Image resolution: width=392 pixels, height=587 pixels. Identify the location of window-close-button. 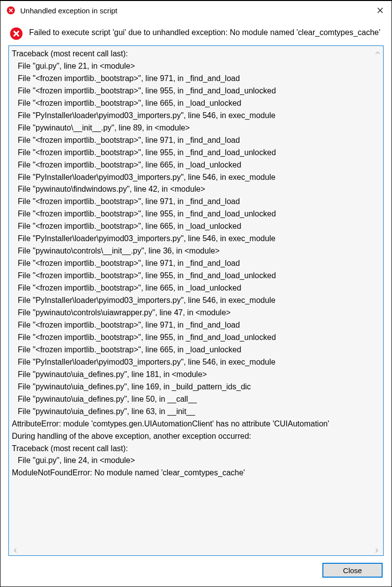
(380, 10).